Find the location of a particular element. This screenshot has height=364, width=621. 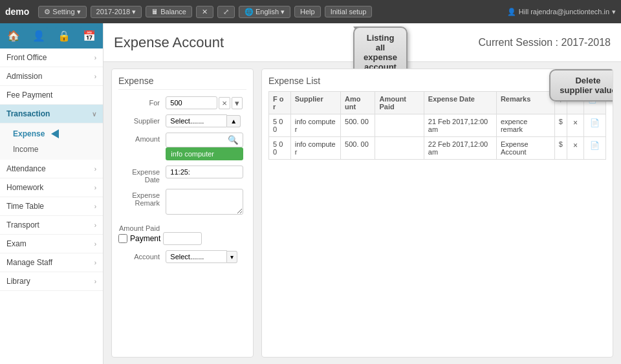

table-row: 5 0 0 info compute r 500. 00 22 Feb 2017… is located at coordinates (437, 149).